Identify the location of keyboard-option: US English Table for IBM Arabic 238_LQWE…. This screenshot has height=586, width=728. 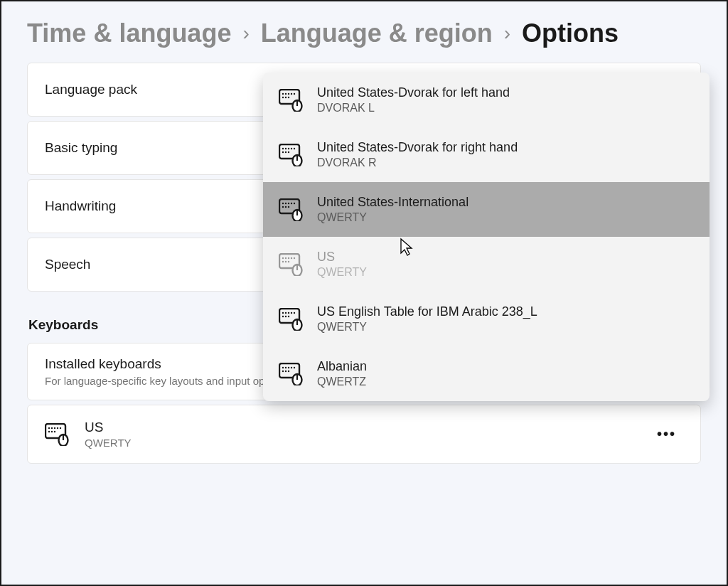
(486, 319).